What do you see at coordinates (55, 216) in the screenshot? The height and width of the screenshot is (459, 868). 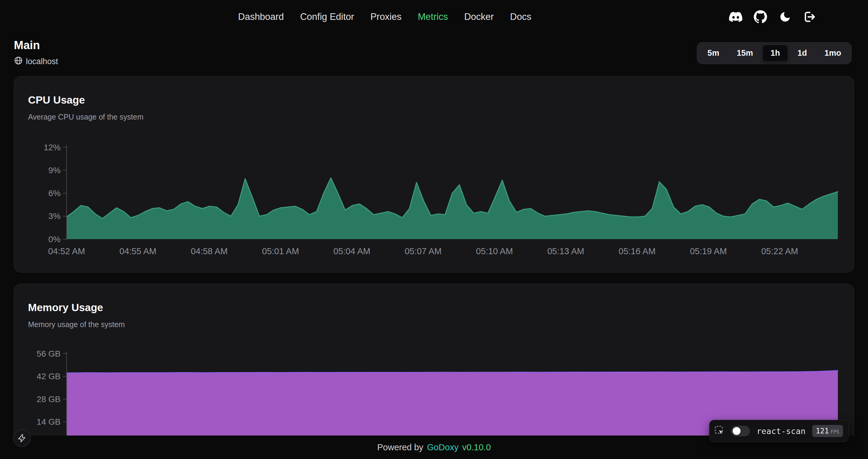 I see `svg-text: 3%` at bounding box center [55, 216].